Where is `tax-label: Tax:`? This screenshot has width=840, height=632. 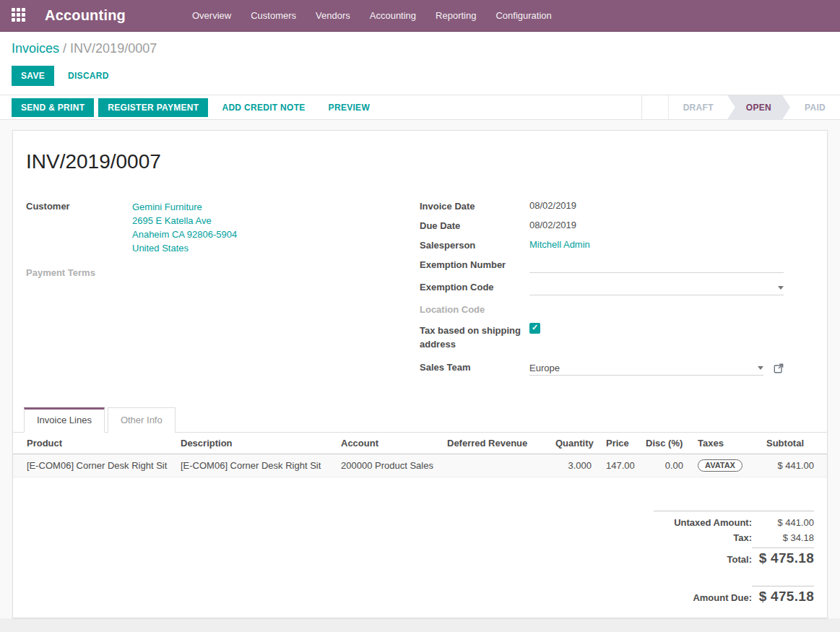
tax-label: Tax: is located at coordinates (742, 537).